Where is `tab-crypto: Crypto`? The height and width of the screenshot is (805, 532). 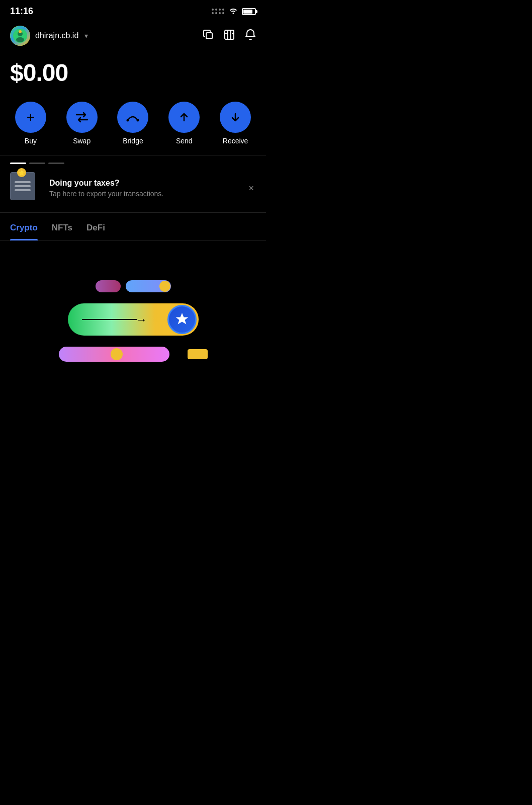 tab-crypto: Crypto is located at coordinates (24, 231).